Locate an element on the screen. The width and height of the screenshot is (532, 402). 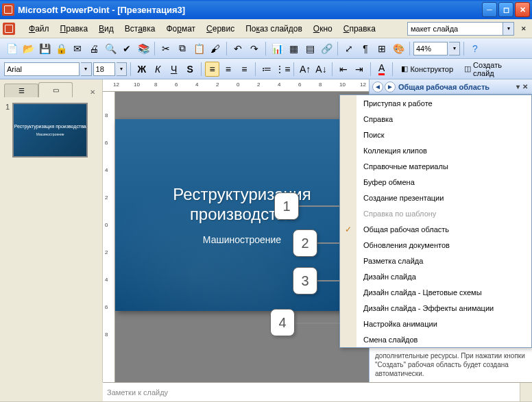
taskpane-menu-item: Поиск is located at coordinates (436, 134).